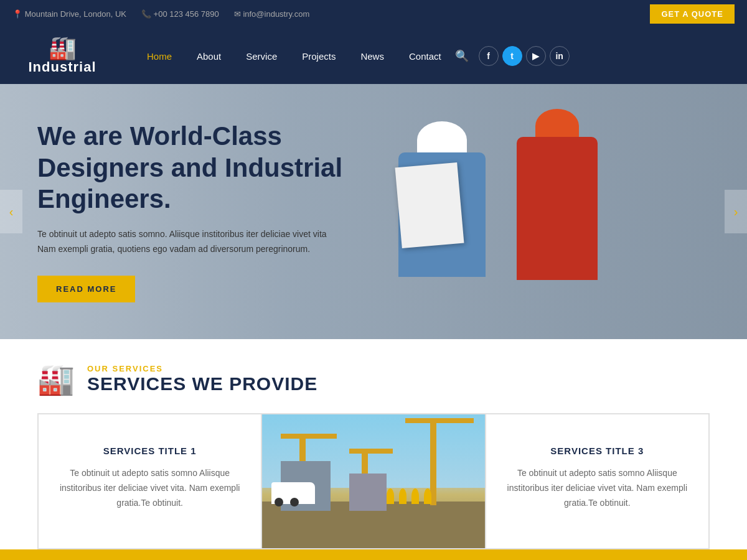 This screenshot has height=560, width=747. What do you see at coordinates (425, 56) in the screenshot?
I see `nav-link-contact: Contact` at bounding box center [425, 56].